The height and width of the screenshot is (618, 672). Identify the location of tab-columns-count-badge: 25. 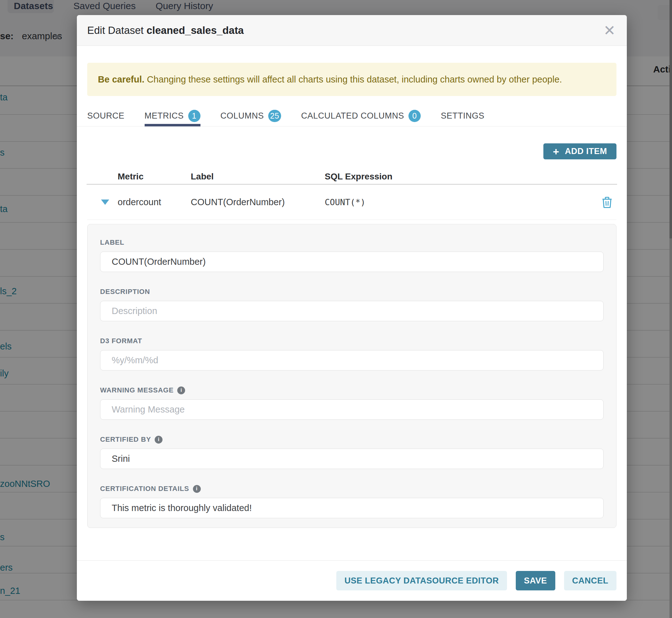
(275, 116).